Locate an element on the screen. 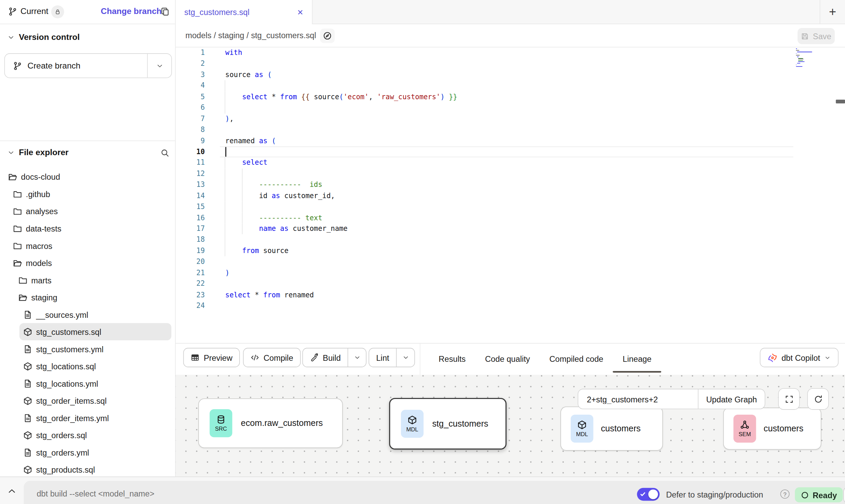 This screenshot has width=845, height=504. help-icon: ? is located at coordinates (785, 494).